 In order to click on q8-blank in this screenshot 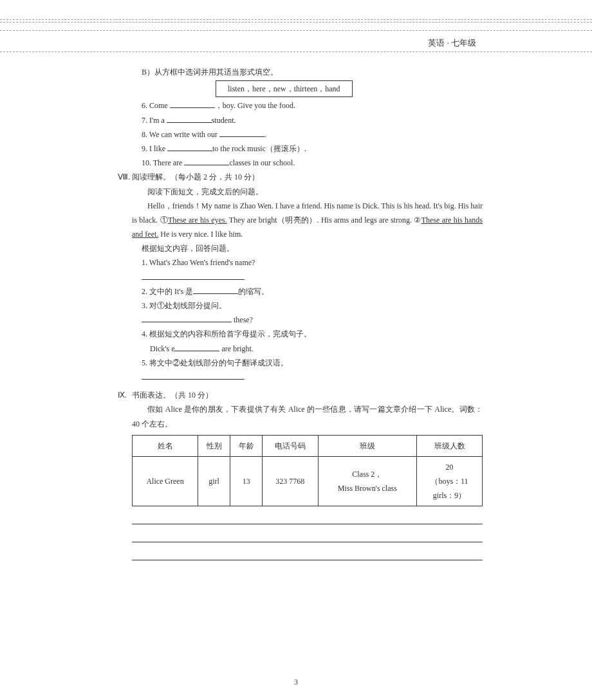, I will do `click(242, 133)`.